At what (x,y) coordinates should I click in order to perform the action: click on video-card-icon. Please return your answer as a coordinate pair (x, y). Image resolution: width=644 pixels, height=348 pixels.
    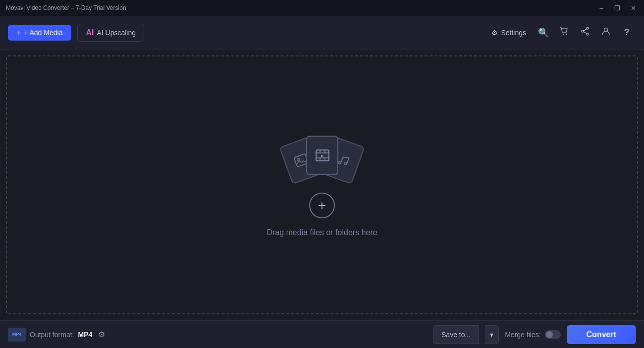
    Looking at the image, I should click on (322, 155).